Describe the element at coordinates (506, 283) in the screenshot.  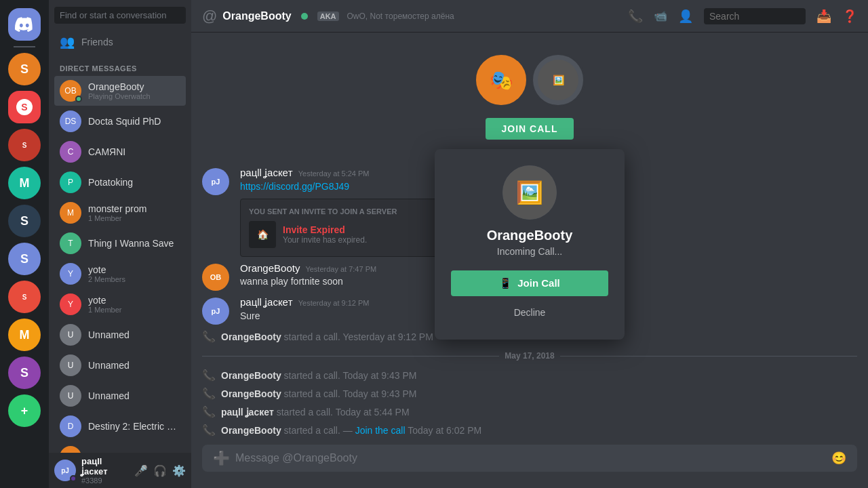
I see `phone-icon: 📱` at that location.